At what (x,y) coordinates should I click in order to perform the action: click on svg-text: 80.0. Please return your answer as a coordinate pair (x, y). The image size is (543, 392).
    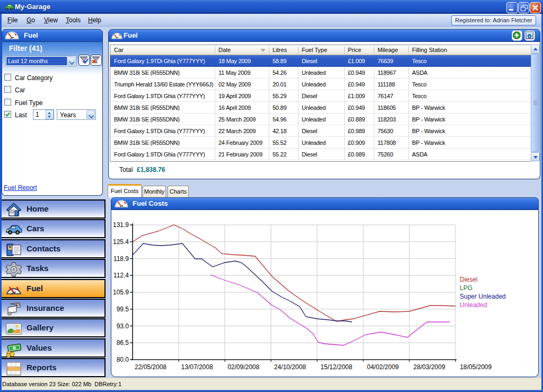
    Looking at the image, I should click on (123, 360).